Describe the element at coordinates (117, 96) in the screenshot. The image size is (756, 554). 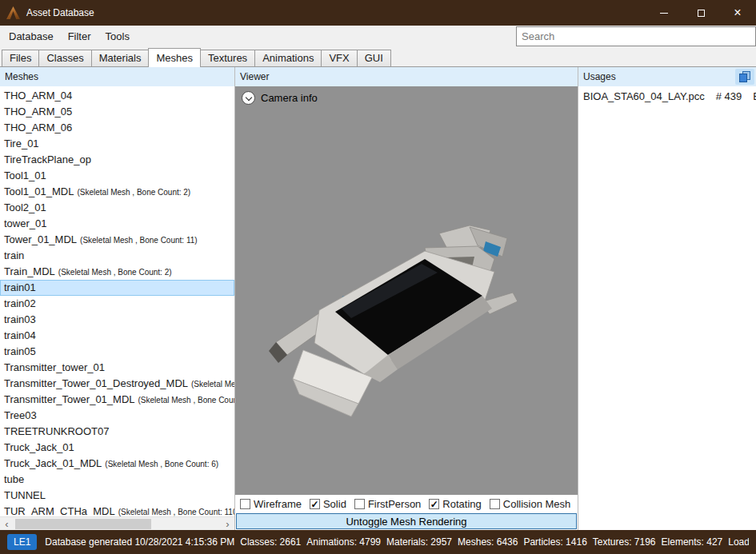
I see `list-item: THO_ARM_04` at that location.